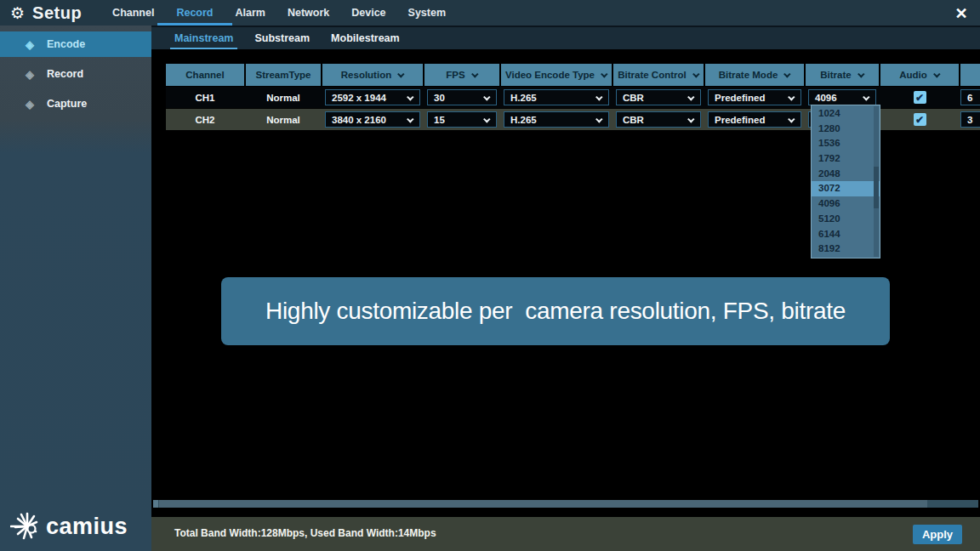 Image resolution: width=980 pixels, height=551 pixels. What do you see at coordinates (970, 97) in the screenshot?
I see `iframe-select-cut: 6` at bounding box center [970, 97].